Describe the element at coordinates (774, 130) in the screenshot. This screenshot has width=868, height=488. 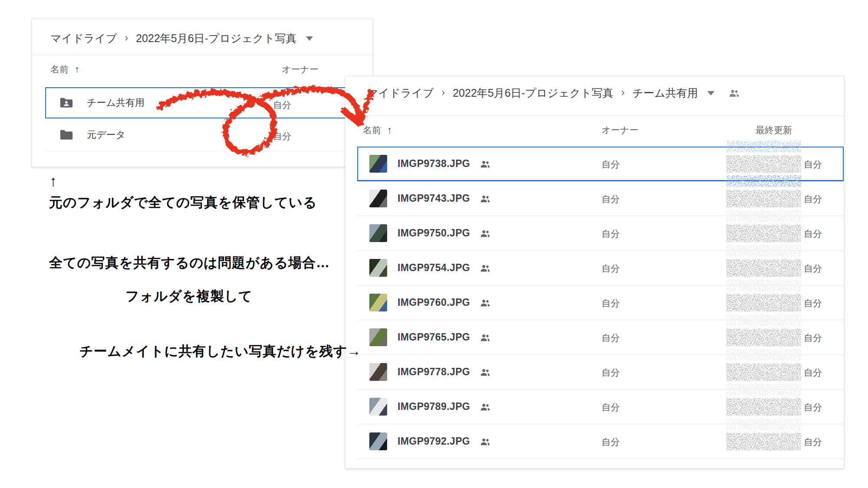
I see `column-header-last-modified-label: 最終更新` at that location.